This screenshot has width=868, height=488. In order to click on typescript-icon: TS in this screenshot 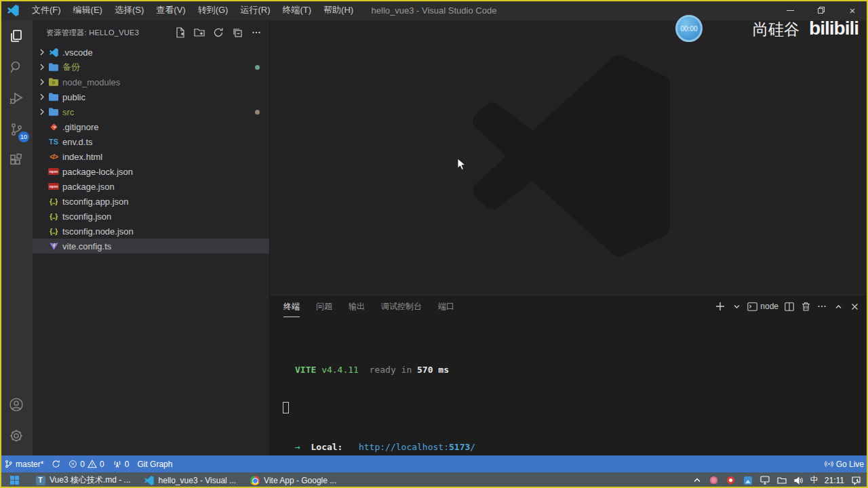, I will do `click(54, 142)`.